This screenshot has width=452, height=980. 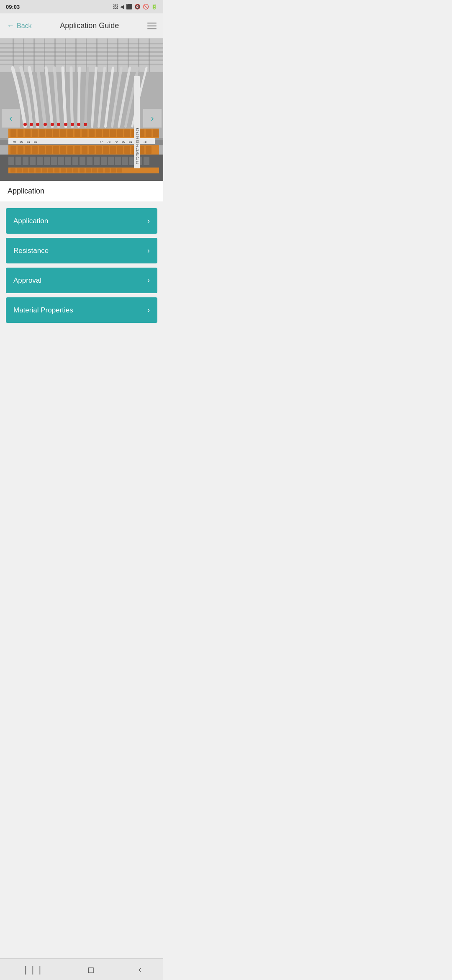 I want to click on status-bar: 09:03 🖼 ◀ ⬛ 🔇 🚫 🔋, so click(x=82, y=7).